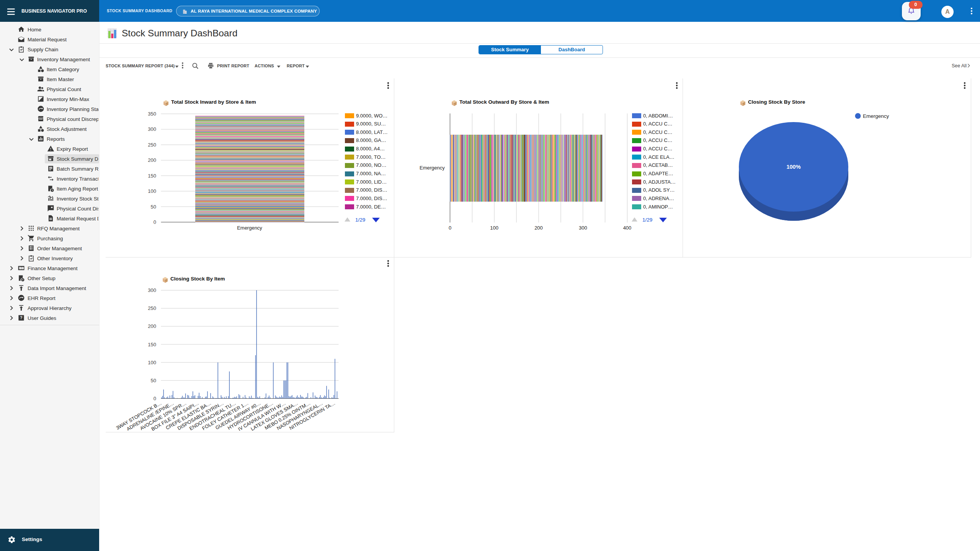 This screenshot has height=551, width=980. What do you see at coordinates (152, 114) in the screenshot?
I see `svg-text: 350` at bounding box center [152, 114].